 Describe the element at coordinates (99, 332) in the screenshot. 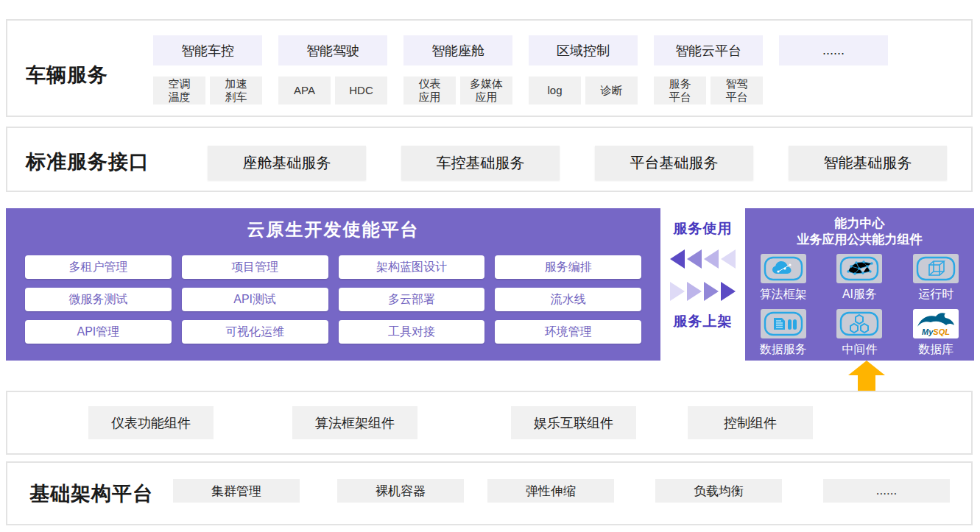

I see `module-box: API管理` at that location.